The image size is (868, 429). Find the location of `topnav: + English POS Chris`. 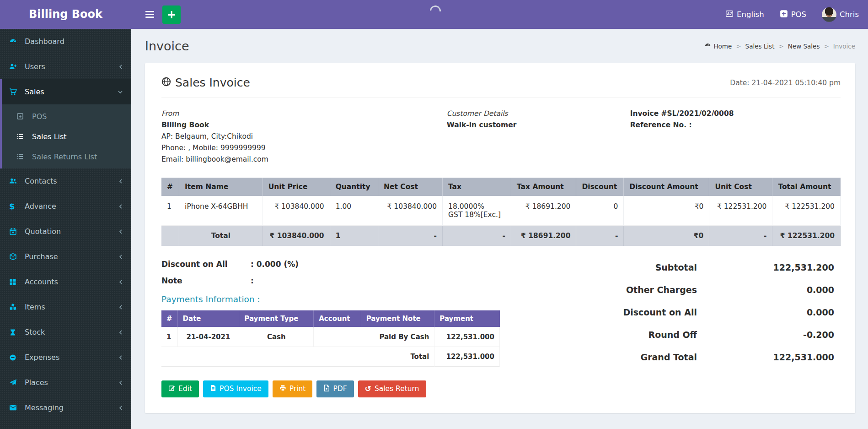

topnav: + English POS Chris is located at coordinates (499, 15).